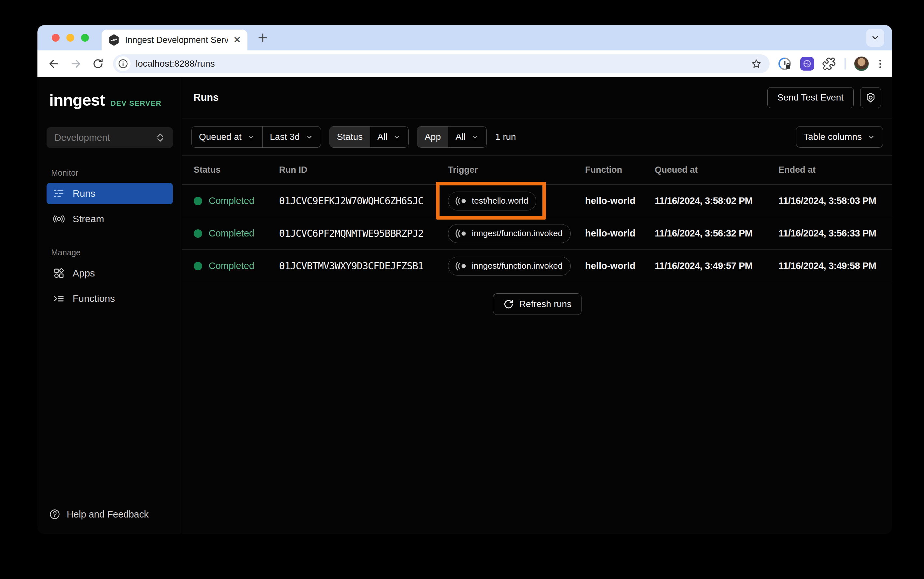 The width and height of the screenshot is (924, 579). Describe the element at coordinates (537, 170) in the screenshot. I see `table-header-row: Status Run ID Trigger Function Queued at…` at that location.